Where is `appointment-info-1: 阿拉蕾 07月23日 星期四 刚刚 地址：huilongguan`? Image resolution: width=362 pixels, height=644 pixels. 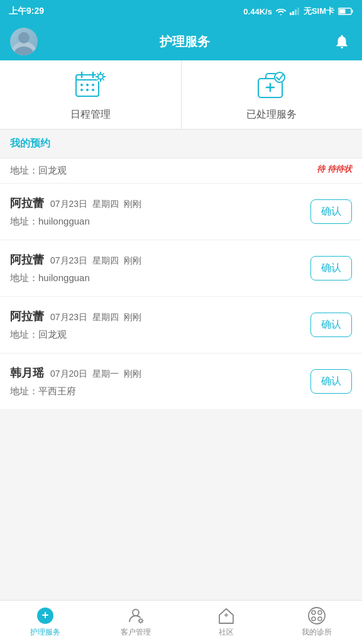 appointment-info-1: 阿拉蕾 07月23日 星期四 刚刚 地址：huilongguan is located at coordinates (160, 211).